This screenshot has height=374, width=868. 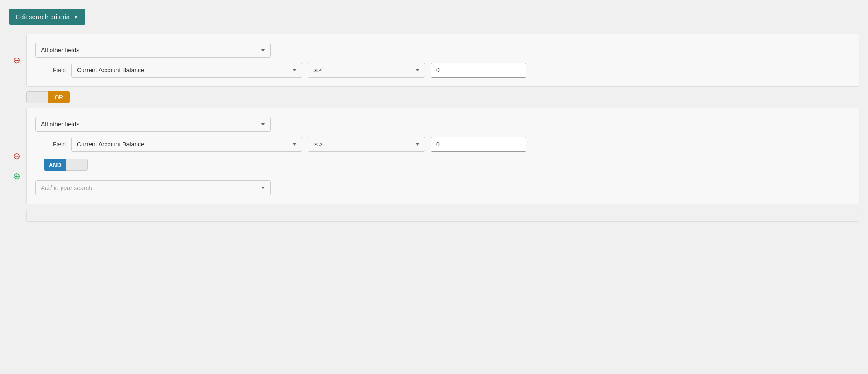 What do you see at coordinates (55, 165) in the screenshot?
I see `and-label: AND` at bounding box center [55, 165].